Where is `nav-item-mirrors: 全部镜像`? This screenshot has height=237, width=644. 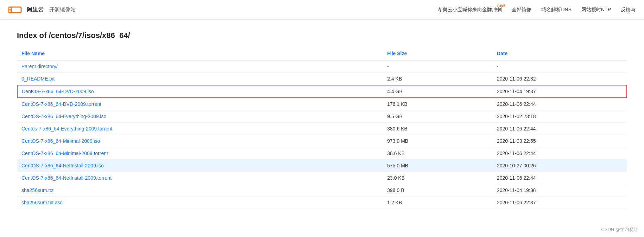
nav-item-mirrors: 全部镜像 is located at coordinates (522, 10).